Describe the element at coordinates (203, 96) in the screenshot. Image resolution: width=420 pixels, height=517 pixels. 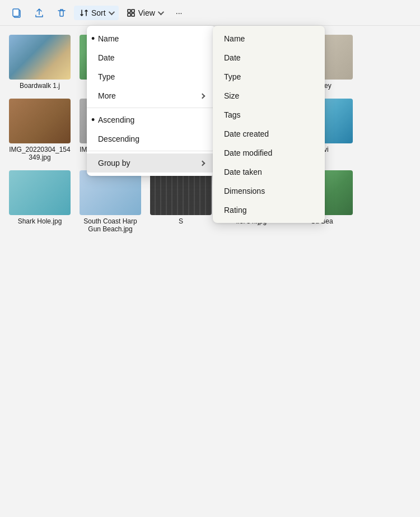
I see `more-chevron-icon` at that location.